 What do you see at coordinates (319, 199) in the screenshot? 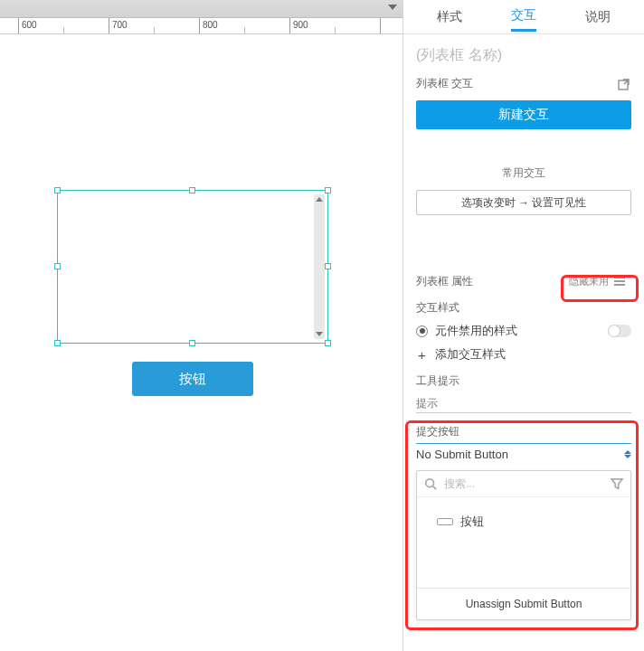
I see `scroll-up-icon` at bounding box center [319, 199].